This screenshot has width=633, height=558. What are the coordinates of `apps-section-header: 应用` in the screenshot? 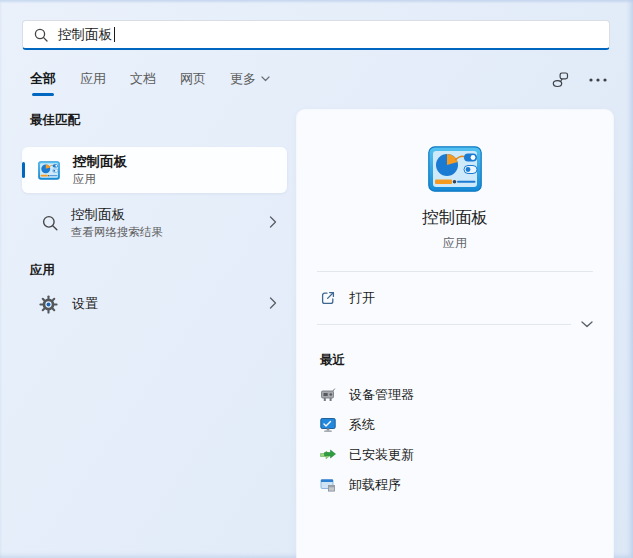 It's located at (42, 270).